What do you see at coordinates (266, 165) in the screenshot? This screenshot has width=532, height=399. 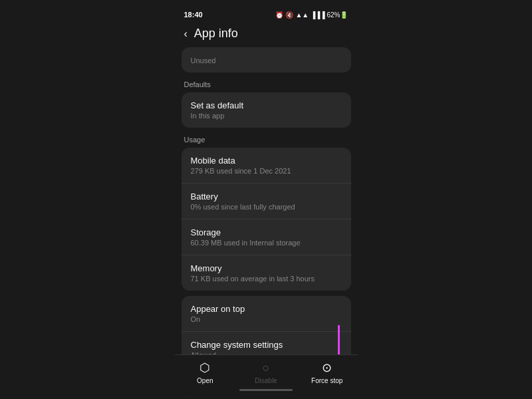 I see `mobile-data-item: Mobile data 279 KB used since 1 Dec 2021` at bounding box center [266, 165].